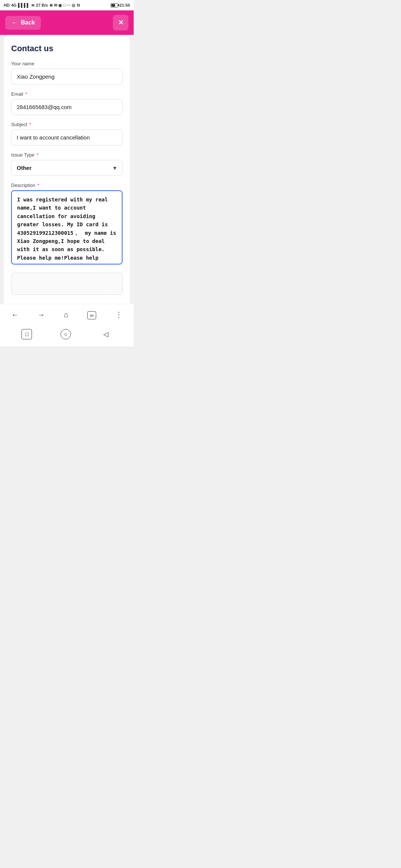 Image resolution: width=401 pixels, height=868 pixels. I want to click on menu-dots-icon: ⋮, so click(119, 315).